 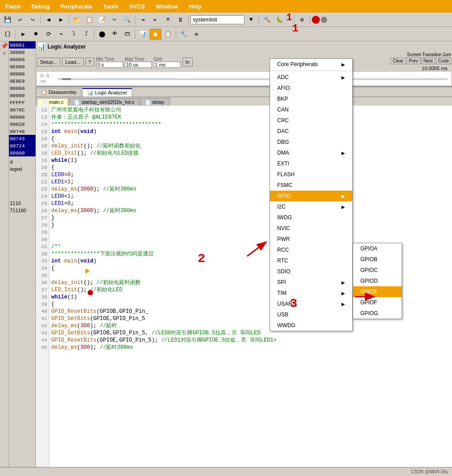 What do you see at coordinates (74, 34) in the screenshot?
I see `step2-btn: ⤵` at bounding box center [74, 34].